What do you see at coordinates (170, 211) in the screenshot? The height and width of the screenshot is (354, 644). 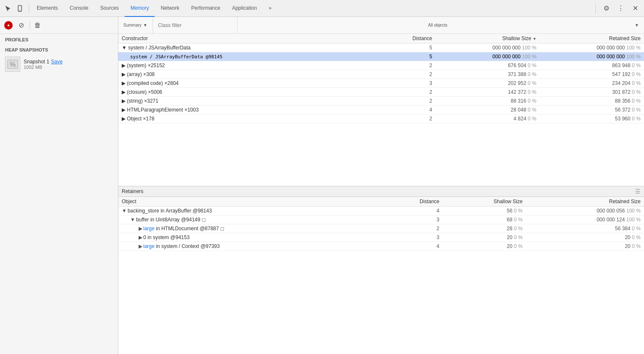 I see `cell-plain-text: backing_store in ArrayBuffer @98143` at bounding box center [170, 211].